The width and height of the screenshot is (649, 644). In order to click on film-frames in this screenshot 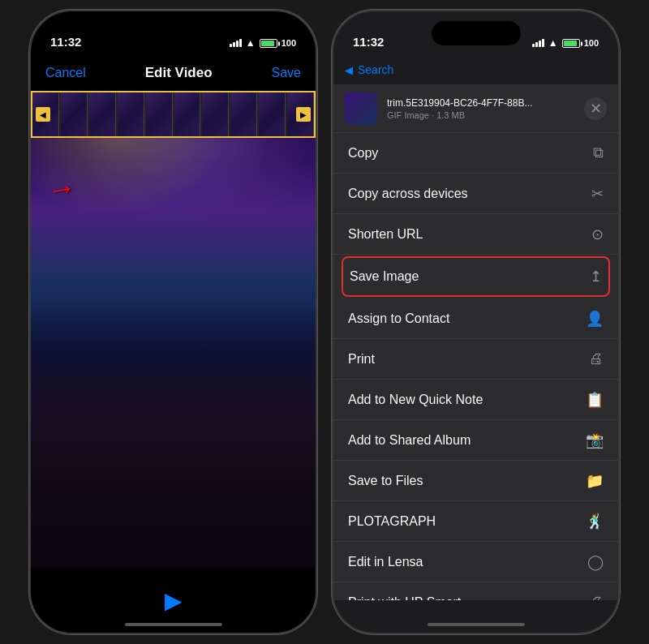, I will do `click(174, 114)`.